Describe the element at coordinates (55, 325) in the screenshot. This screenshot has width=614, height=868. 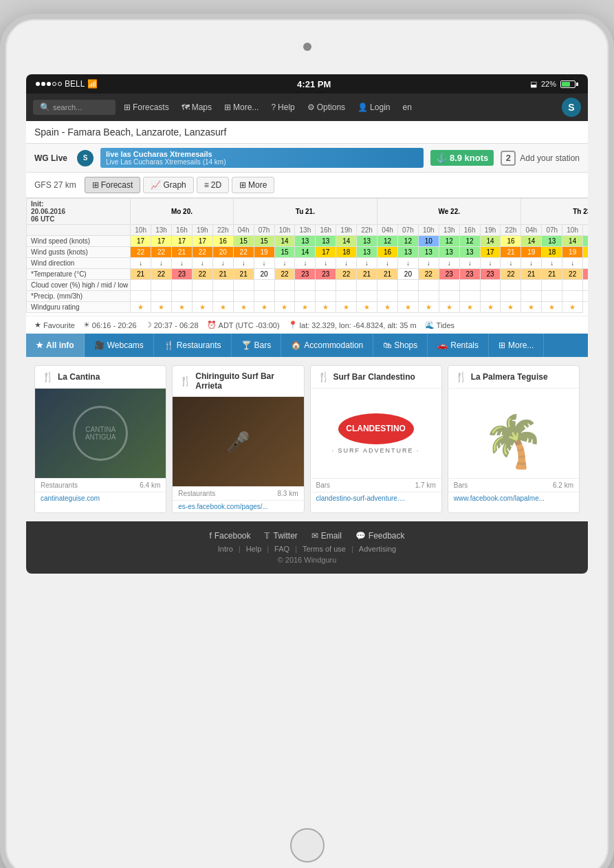
I see `favourite-item: ★ Favourite` at that location.